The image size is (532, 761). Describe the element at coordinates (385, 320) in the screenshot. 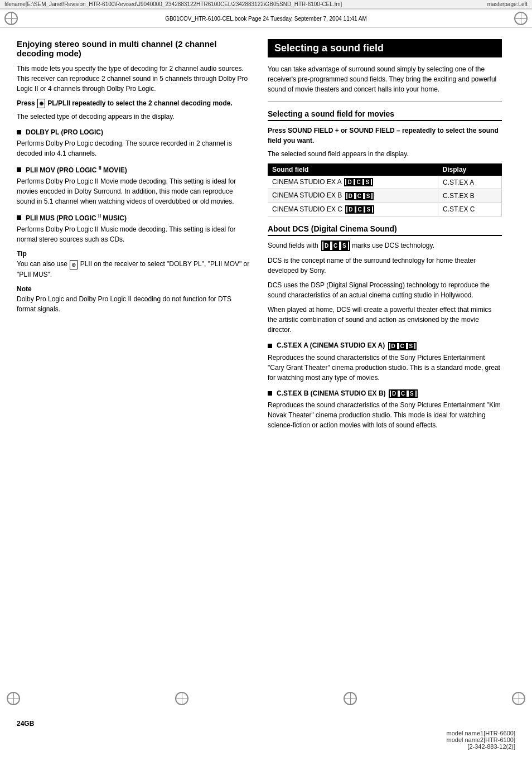

I see `dcs-text-3: When played at home, DCS will create a p…` at that location.